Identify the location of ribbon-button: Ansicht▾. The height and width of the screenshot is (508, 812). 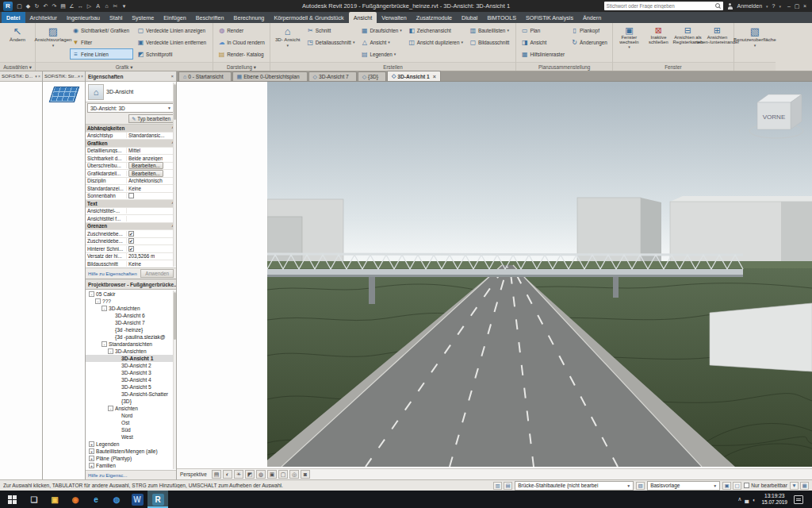
(381, 42).